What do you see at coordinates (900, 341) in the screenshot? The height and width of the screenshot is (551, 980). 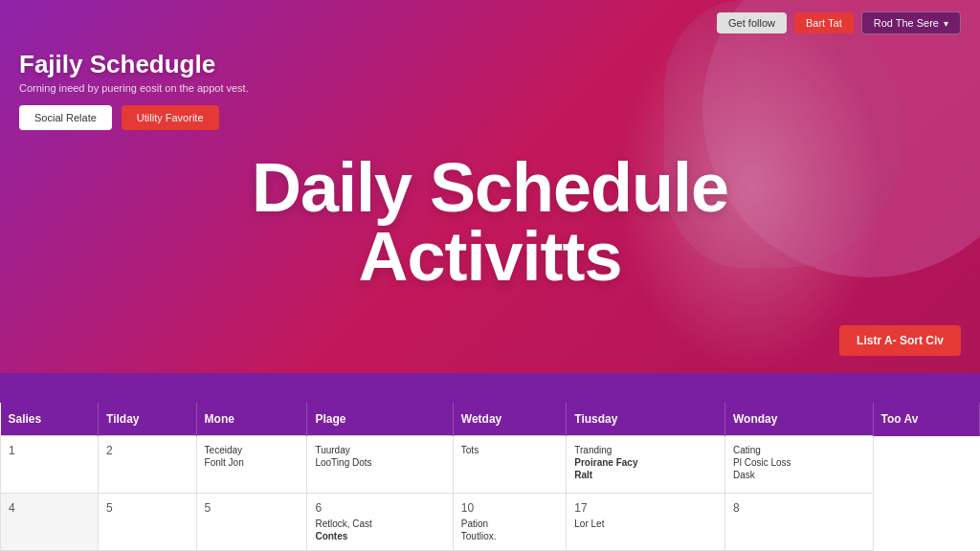 I see `list-sort-button: Listr A- Sort Civ` at bounding box center [900, 341].